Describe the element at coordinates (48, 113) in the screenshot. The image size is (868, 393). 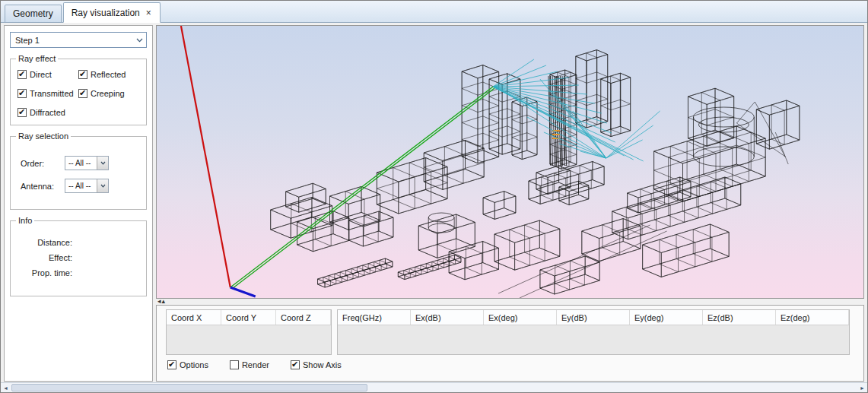
I see `checkbox-diffracted: Diffracted` at that location.